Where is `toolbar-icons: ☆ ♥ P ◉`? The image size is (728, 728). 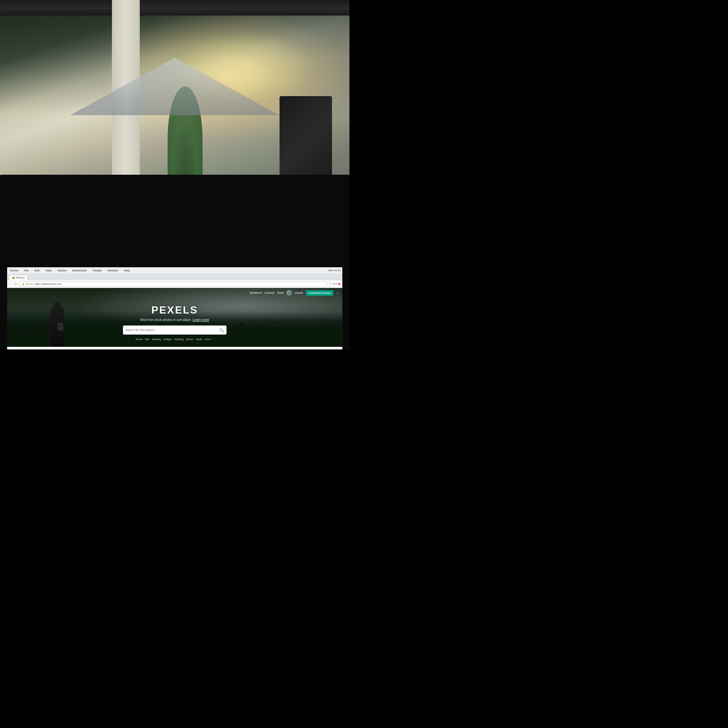 toolbar-icons: ☆ ♥ P ◉ is located at coordinates (335, 284).